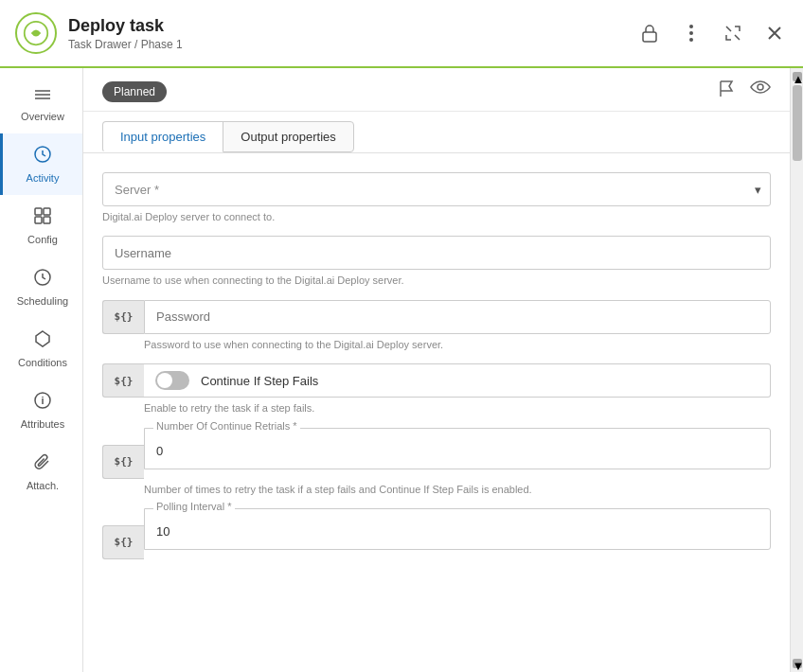 The image size is (803, 672). Describe the element at coordinates (457, 317) in the screenshot. I see `password-input` at that location.